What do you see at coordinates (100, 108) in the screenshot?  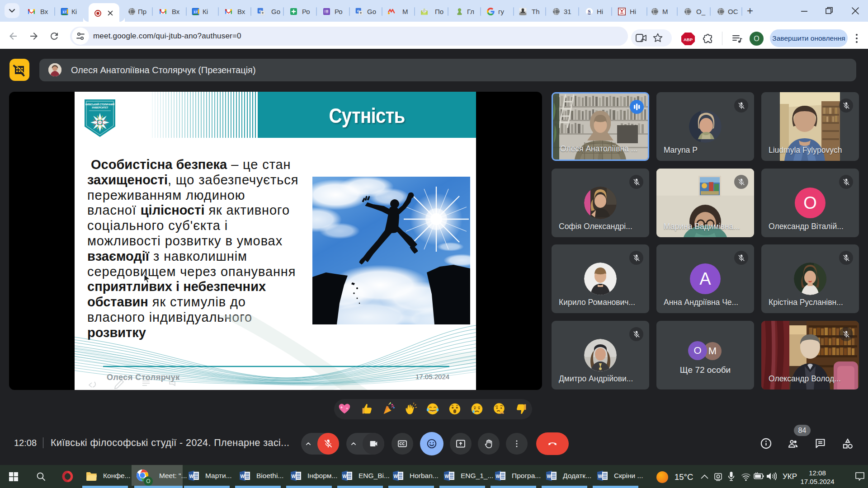 I see `svg-text: УНІВЕРСИТЕТ` at bounding box center [100, 108].